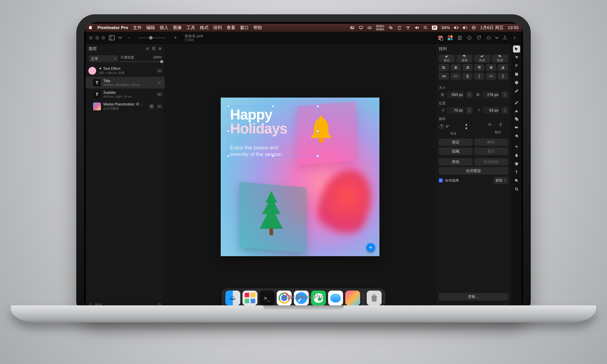 The image size is (607, 364). What do you see at coordinates (267, 298) in the screenshot?
I see `dock-app-terminal` at bounding box center [267, 298].